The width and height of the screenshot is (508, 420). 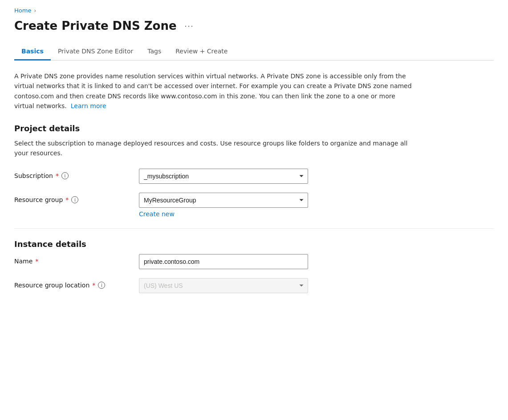 What do you see at coordinates (33, 52) in the screenshot?
I see `tab-basics: Basics` at bounding box center [33, 52].